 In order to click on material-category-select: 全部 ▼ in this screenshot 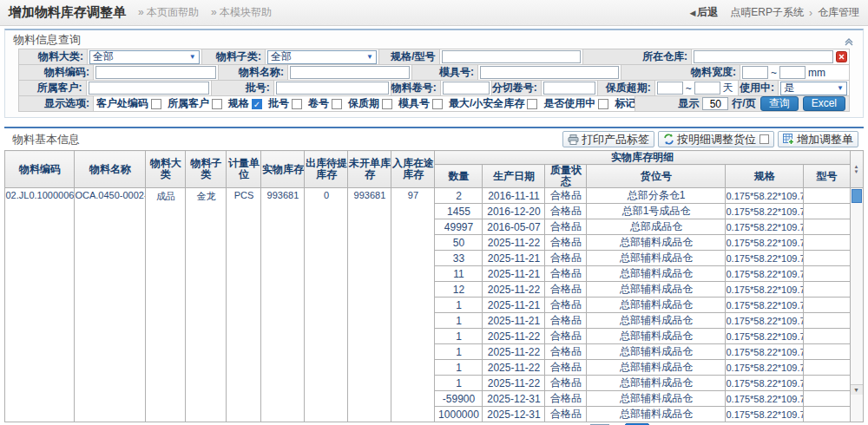, I will do `click(144, 57)`.